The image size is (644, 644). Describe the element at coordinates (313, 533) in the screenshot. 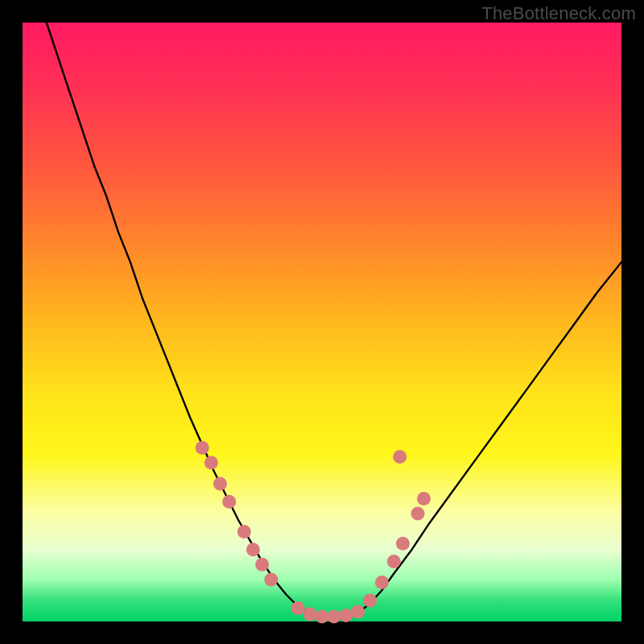

I see `data-dots` at that location.